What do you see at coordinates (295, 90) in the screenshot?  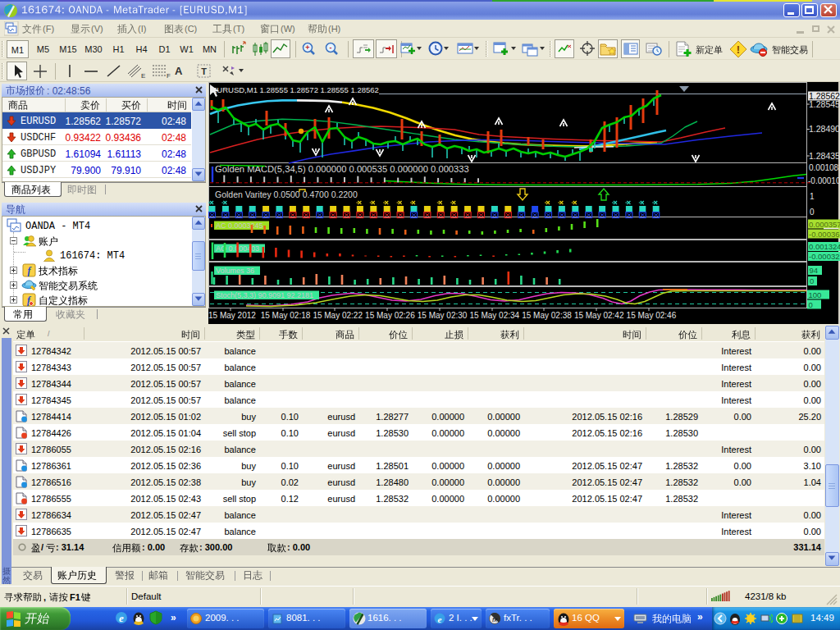 I see `svg-text:EURUSD,M1 1.28555 1.28572 1.2: EURUSD,M1 1.28555 1.28572 1.28555 1.2856…` at bounding box center [295, 90].